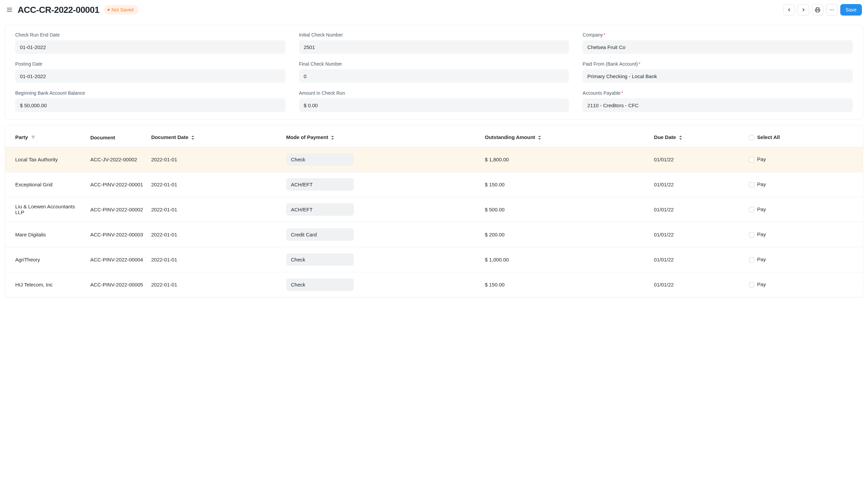 The width and height of the screenshot is (868, 485). Describe the element at coordinates (46, 209) in the screenshot. I see `cell-party: Liu & Loewen Accountants LLP` at that location.